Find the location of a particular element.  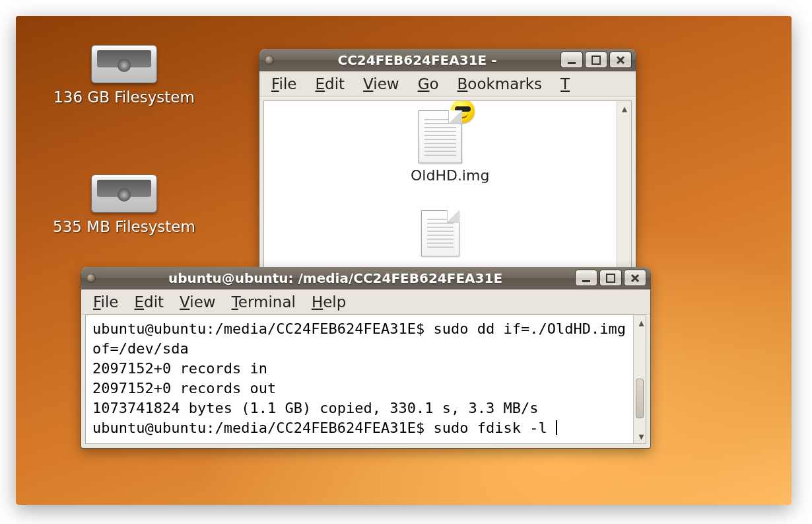

file-label: OldHD.img is located at coordinates (440, 176).